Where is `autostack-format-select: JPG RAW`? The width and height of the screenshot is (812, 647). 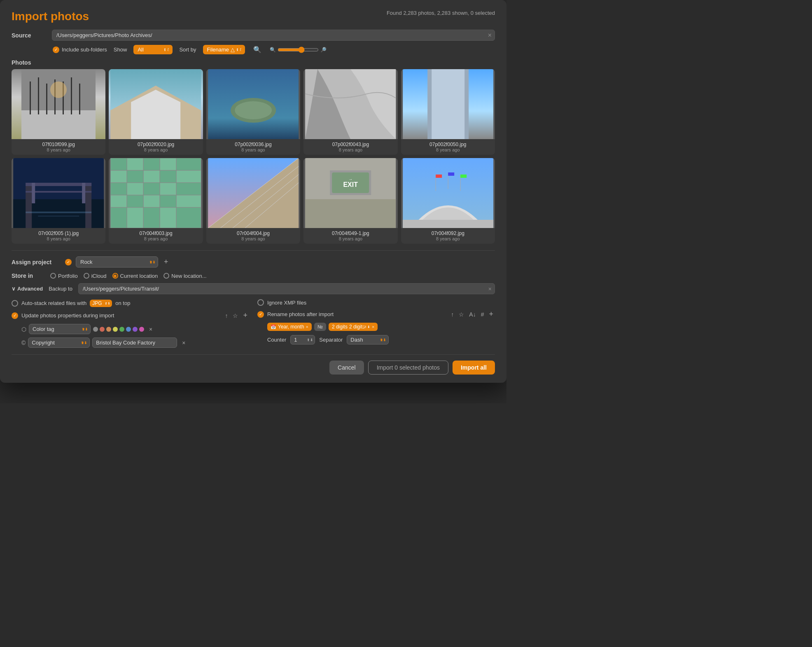
autostack-format-select: JPG RAW is located at coordinates (101, 303).